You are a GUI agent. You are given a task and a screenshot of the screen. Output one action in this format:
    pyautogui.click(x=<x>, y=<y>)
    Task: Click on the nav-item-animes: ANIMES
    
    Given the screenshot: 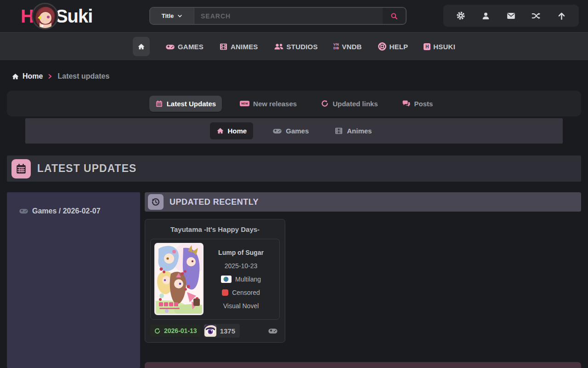 What is the action you would take?
    pyautogui.click(x=239, y=47)
    